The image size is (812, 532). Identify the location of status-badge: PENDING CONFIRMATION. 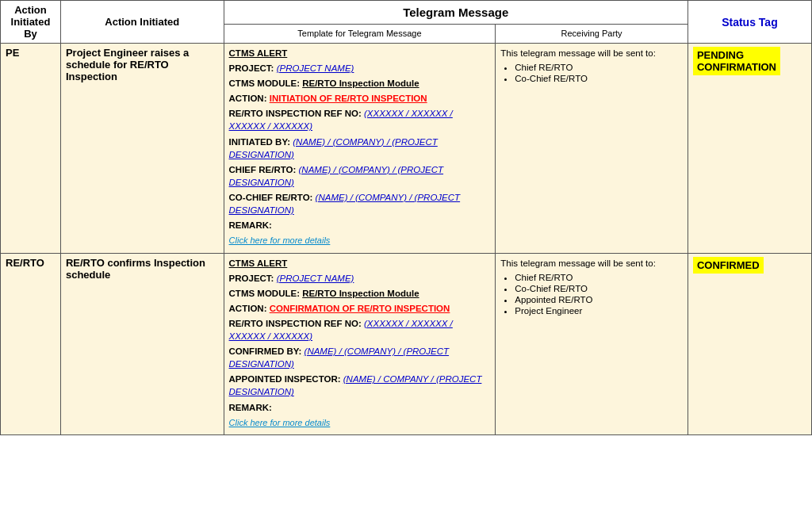
(737, 61).